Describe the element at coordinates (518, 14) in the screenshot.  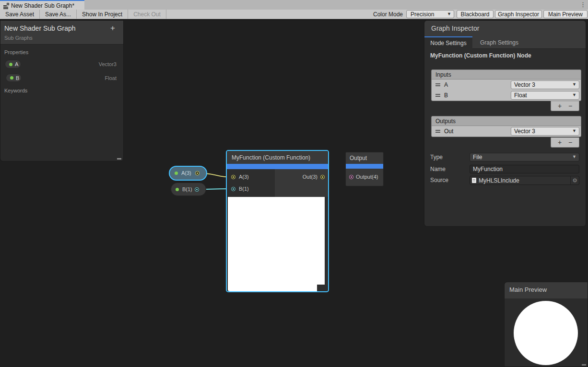
I see `graph-inspector-toggle-button: Graph Inspector` at that location.